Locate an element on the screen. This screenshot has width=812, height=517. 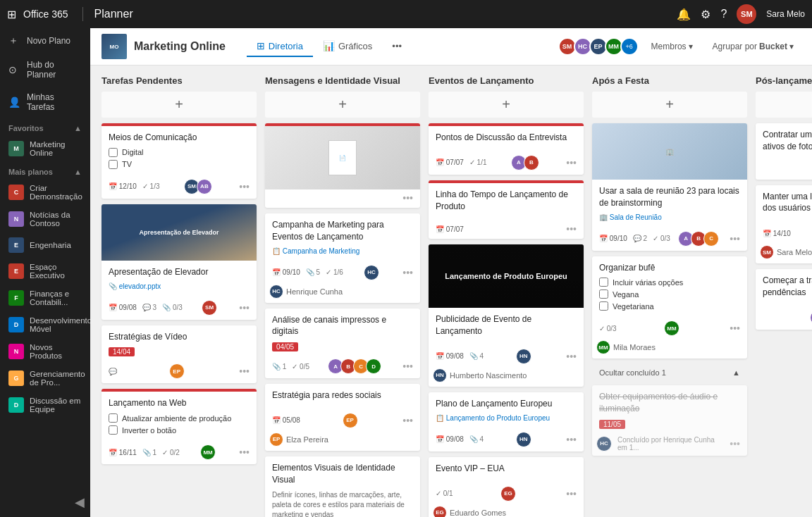
card-title: Estratégias de Vídeo is located at coordinates (179, 337).